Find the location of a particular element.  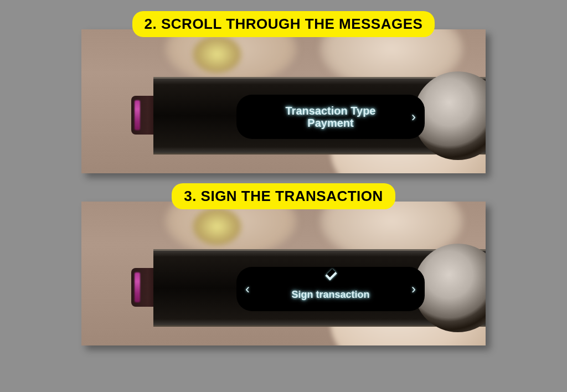

ledger-screen-2: ‹ Sign transaction › is located at coordinates (331, 289).